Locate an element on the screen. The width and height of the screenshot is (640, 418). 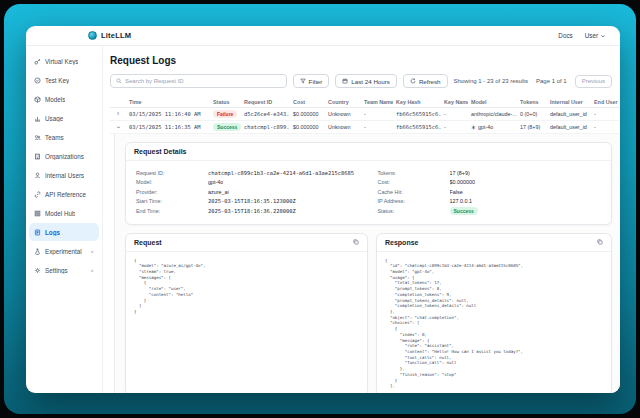
page-indicator: Page 1 of 1 is located at coordinates (552, 81).